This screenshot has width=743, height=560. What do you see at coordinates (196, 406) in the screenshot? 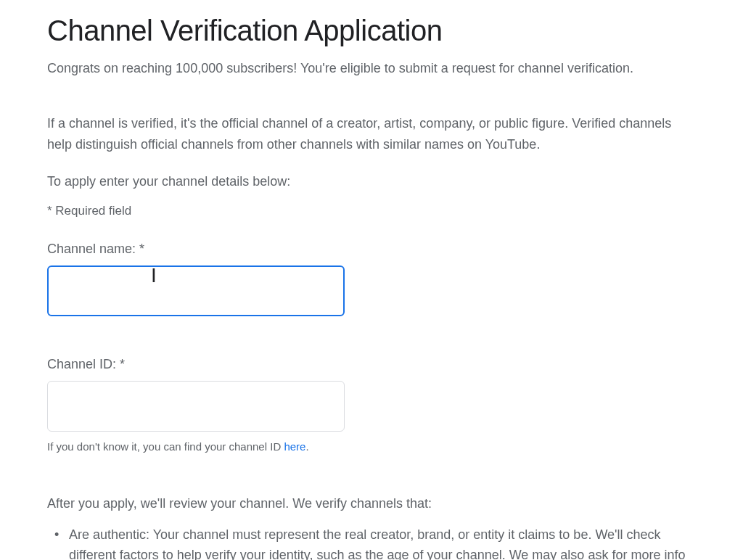
I see `channel-id-input` at bounding box center [196, 406].